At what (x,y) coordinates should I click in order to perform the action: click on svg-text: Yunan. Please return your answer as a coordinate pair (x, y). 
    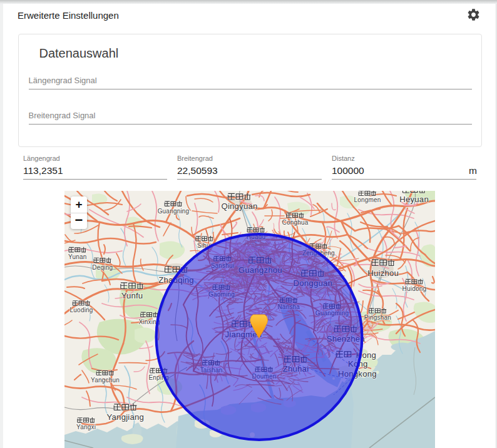
    Looking at the image, I should click on (78, 257).